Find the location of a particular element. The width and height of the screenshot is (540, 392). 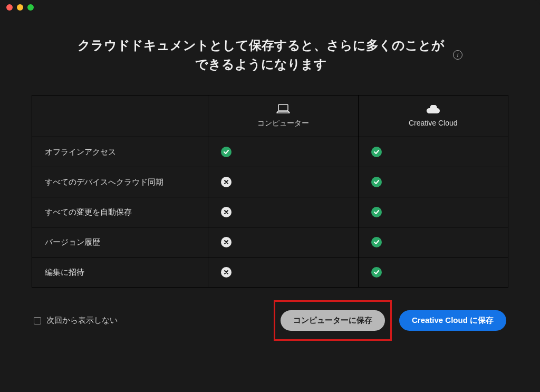

column-header-cloud-label: Creative Cloud is located at coordinates (433, 123).